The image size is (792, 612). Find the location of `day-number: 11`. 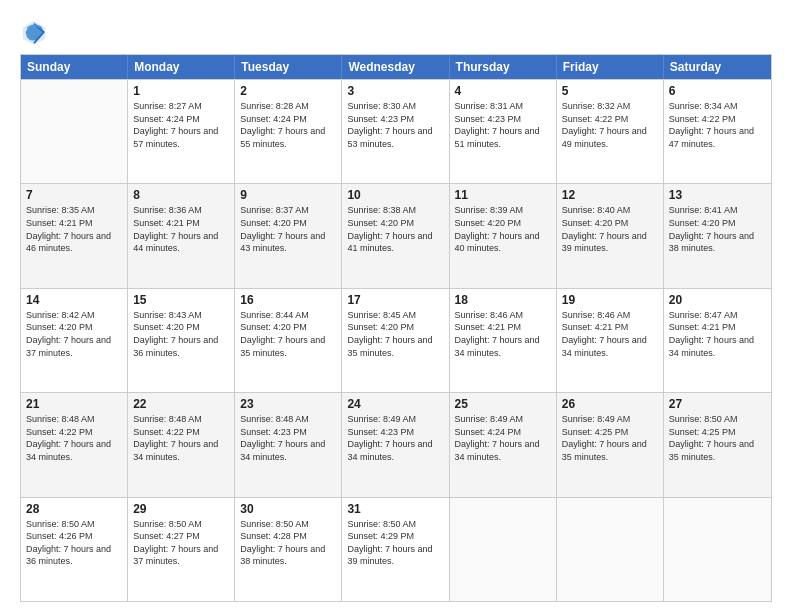

day-number: 11 is located at coordinates (503, 195).